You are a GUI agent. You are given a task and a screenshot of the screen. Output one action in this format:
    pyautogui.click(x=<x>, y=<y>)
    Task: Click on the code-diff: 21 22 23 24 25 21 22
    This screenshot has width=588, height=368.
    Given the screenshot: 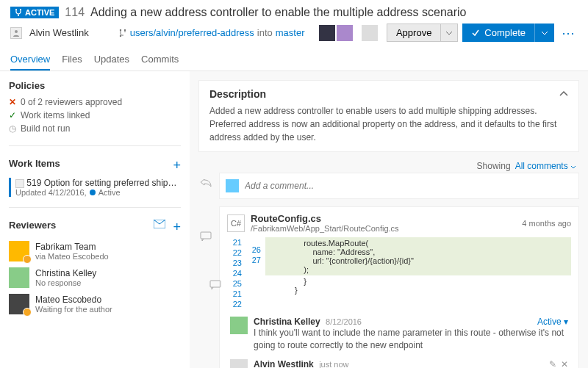 What is the action you would take?
    pyautogui.click(x=399, y=273)
    